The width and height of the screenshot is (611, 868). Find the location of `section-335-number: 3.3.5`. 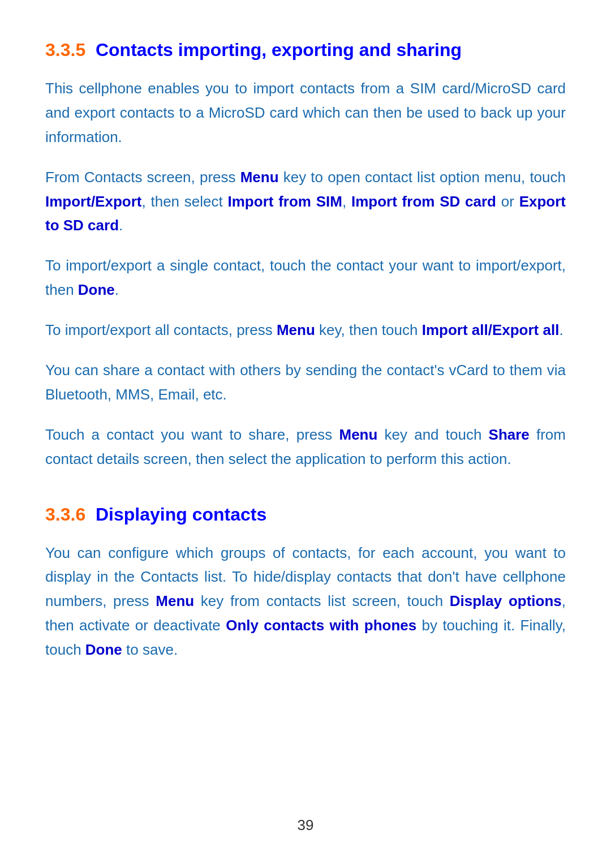

section-335-number: 3.3.5 is located at coordinates (70, 50).